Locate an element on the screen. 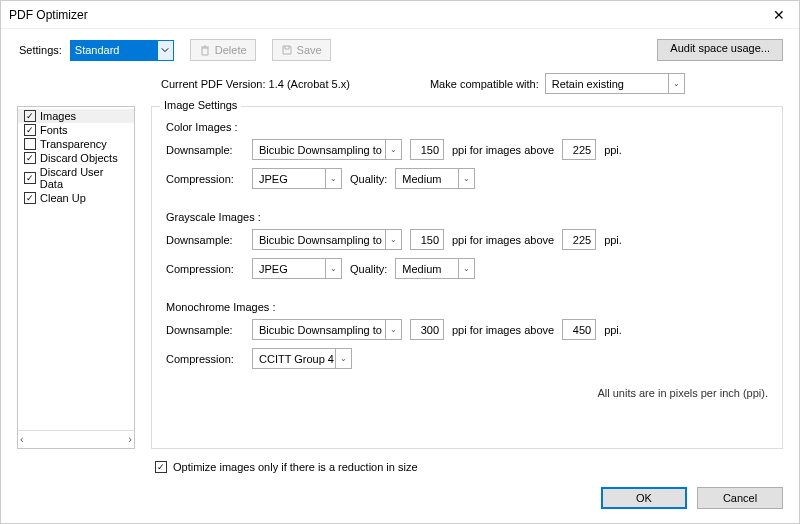 The image size is (800, 524). sidebar-item-clean-up: ✓Clean Up is located at coordinates (76, 198).